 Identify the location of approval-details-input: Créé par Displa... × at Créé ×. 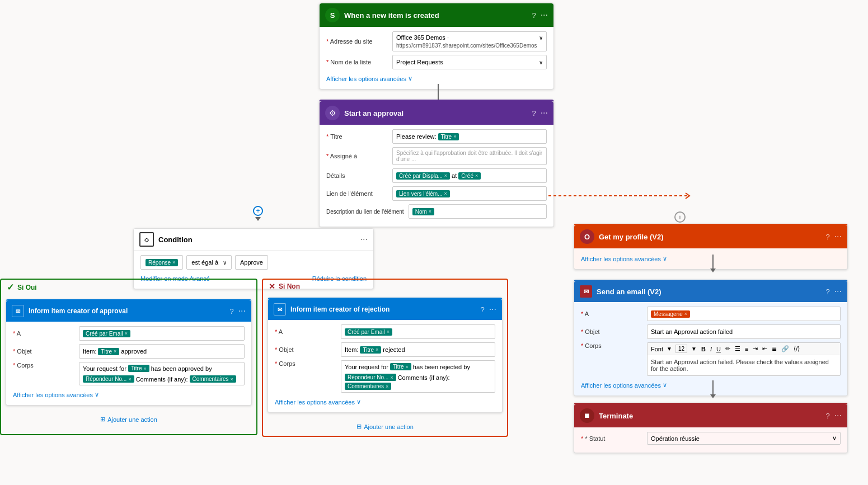
(470, 176).